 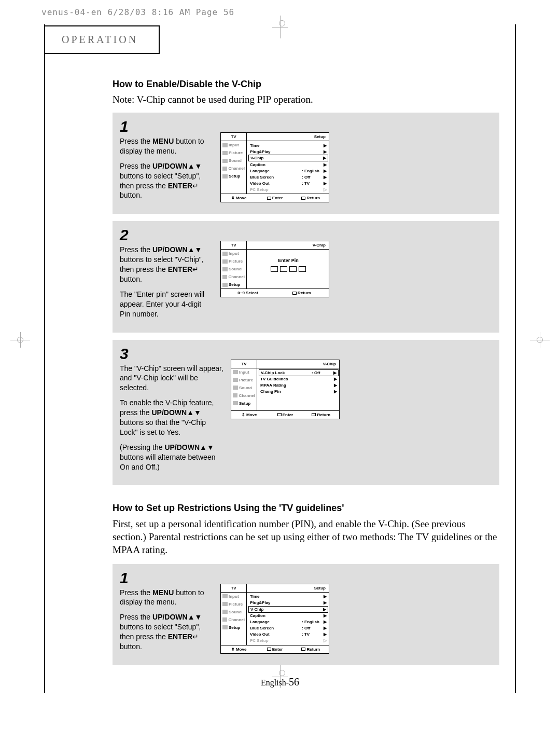 What do you see at coordinates (306, 84) in the screenshot?
I see `subheading-vchip-enable: How to Enable/Disable the V-Chip` at bounding box center [306, 84].